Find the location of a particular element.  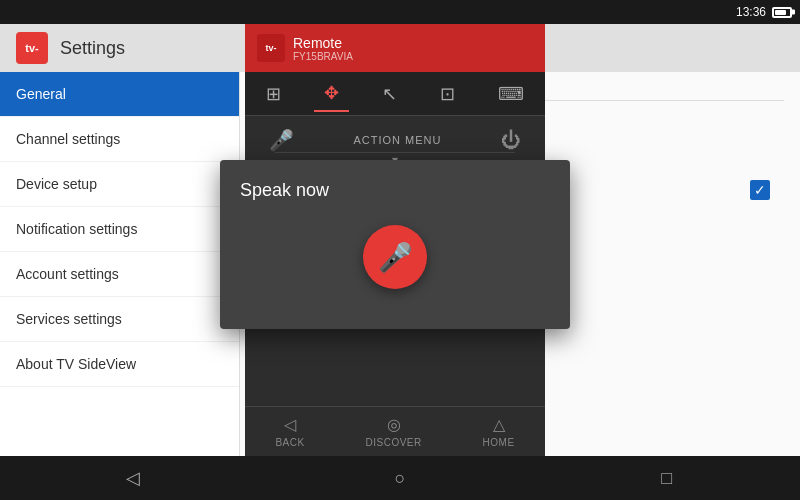

speak-modal: Speak now 🎤 is located at coordinates (395, 244).